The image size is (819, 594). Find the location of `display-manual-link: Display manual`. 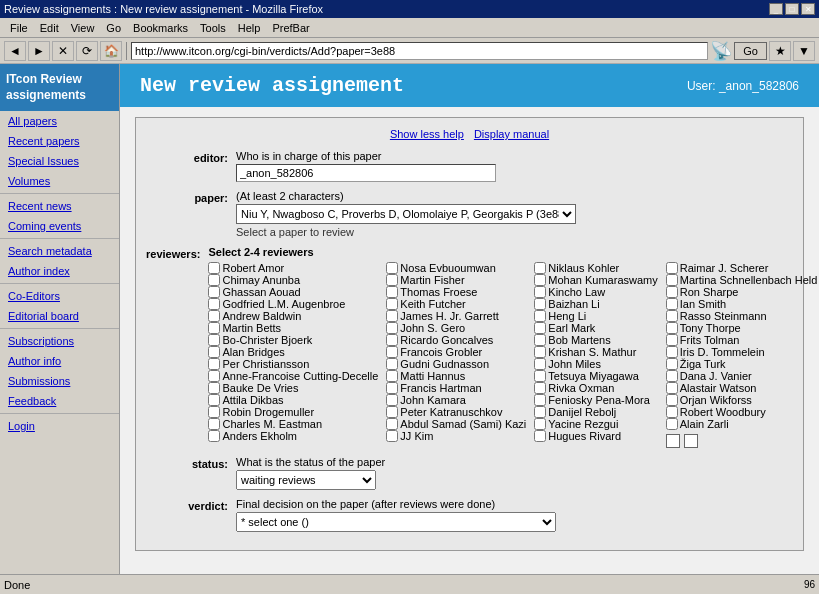

display-manual-link: Display manual is located at coordinates (512, 134).